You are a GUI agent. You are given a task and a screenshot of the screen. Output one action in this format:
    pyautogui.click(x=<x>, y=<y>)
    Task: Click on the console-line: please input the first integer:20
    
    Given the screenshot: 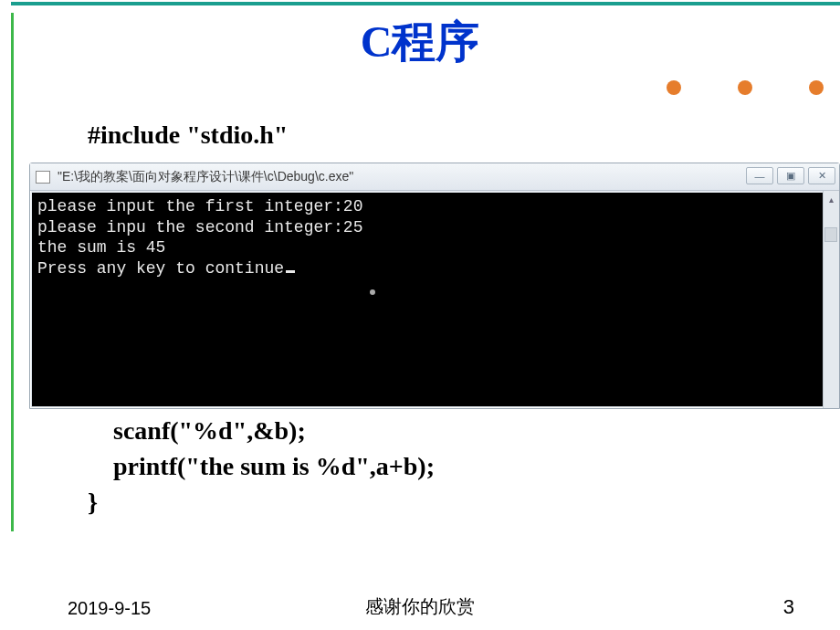 What is the action you would take?
    pyautogui.click(x=200, y=206)
    